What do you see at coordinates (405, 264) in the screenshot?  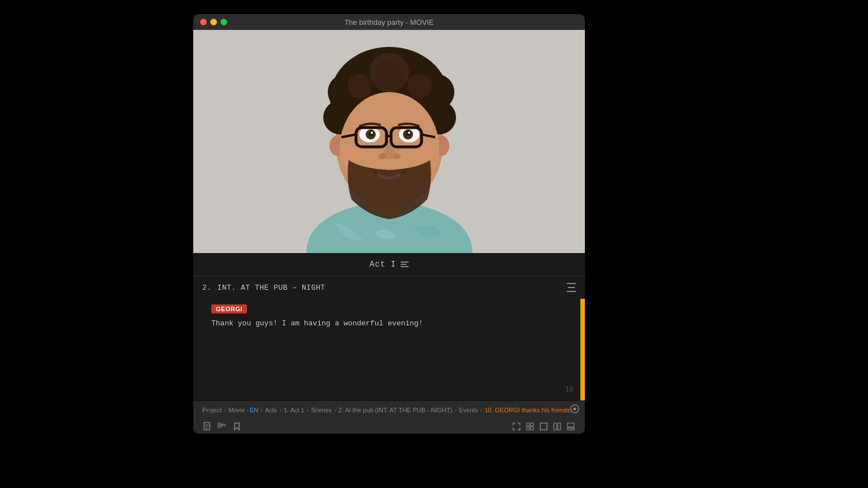 I see `act-menu-icon` at bounding box center [405, 264].